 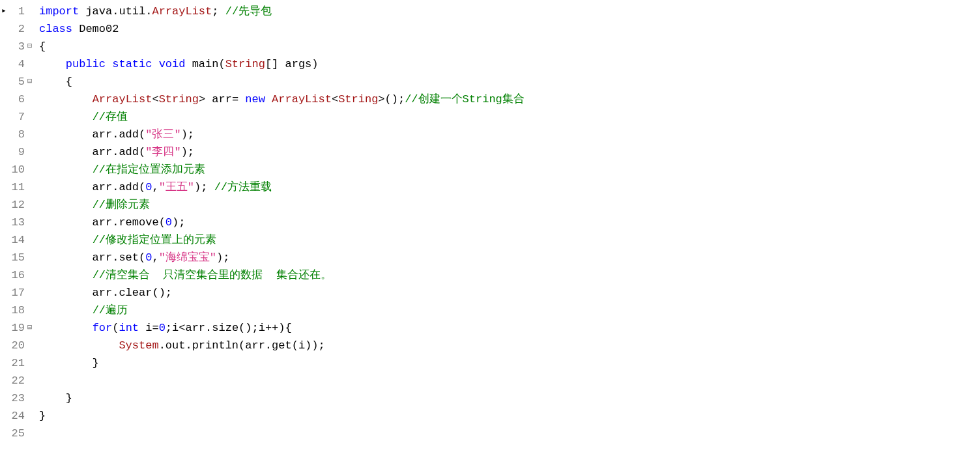 I want to click on code-line: arr.add("张三");, so click(x=281, y=134).